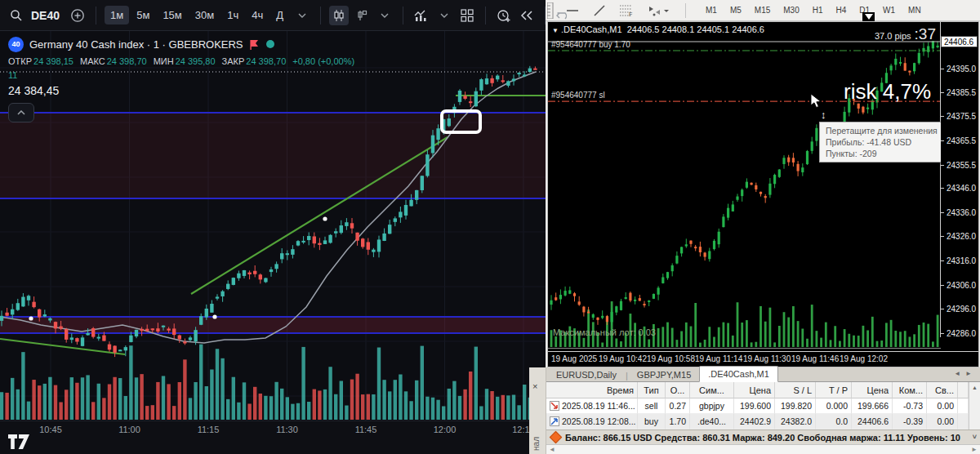  What do you see at coordinates (172, 15) in the screenshot?
I see `tv-timeframe-15м: 15м` at bounding box center [172, 15].